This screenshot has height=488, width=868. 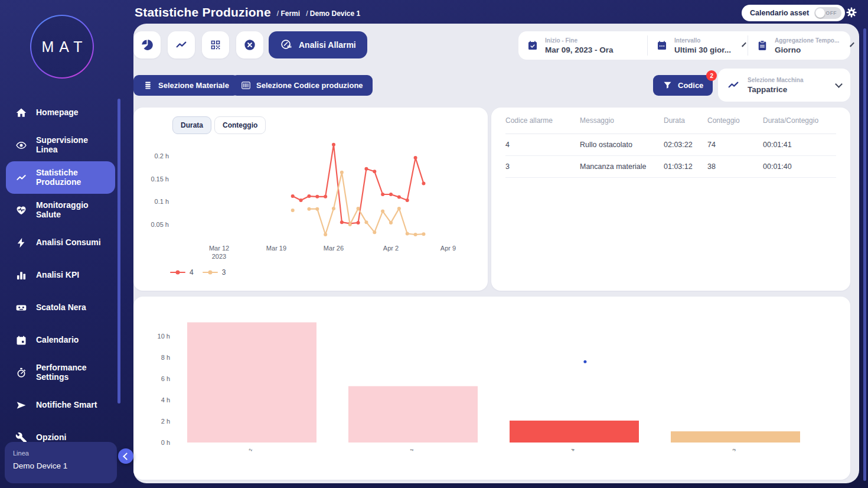 I want to click on legend-item-4: 4, so click(x=182, y=272).